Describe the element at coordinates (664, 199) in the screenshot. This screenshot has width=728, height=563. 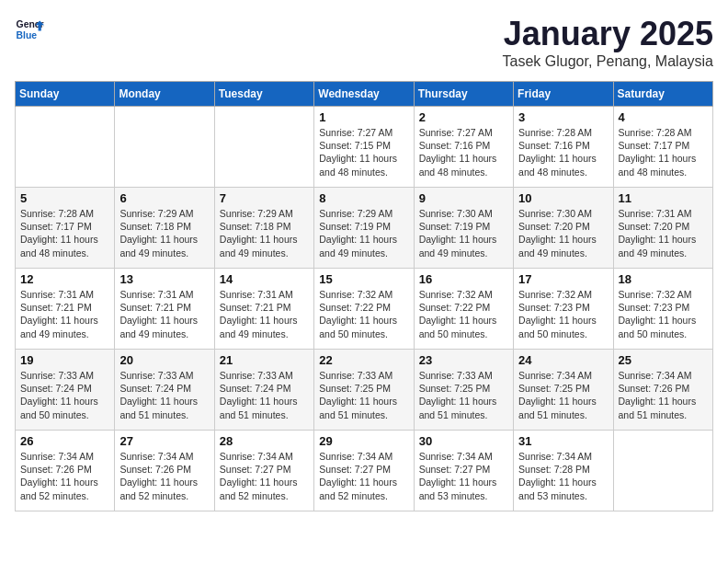
I see `day-number: 11` at that location.